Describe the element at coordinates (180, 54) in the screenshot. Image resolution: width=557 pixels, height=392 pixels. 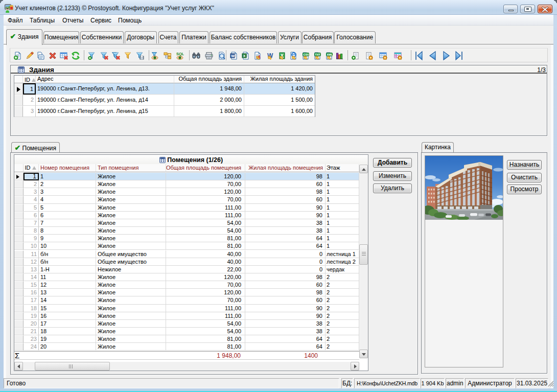
I see `svg-text: SQL` at that location.